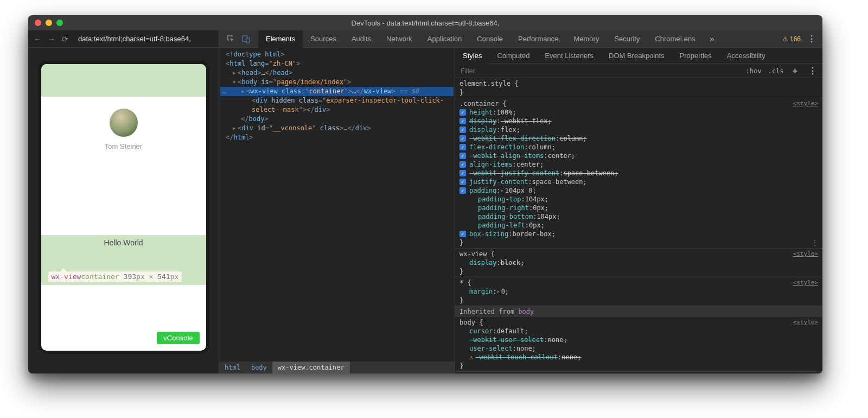 The height and width of the screenshot is (418, 868). Describe the element at coordinates (337, 368) in the screenshot. I see `breadcrumb: htmlbodywx-view.container` at that location.